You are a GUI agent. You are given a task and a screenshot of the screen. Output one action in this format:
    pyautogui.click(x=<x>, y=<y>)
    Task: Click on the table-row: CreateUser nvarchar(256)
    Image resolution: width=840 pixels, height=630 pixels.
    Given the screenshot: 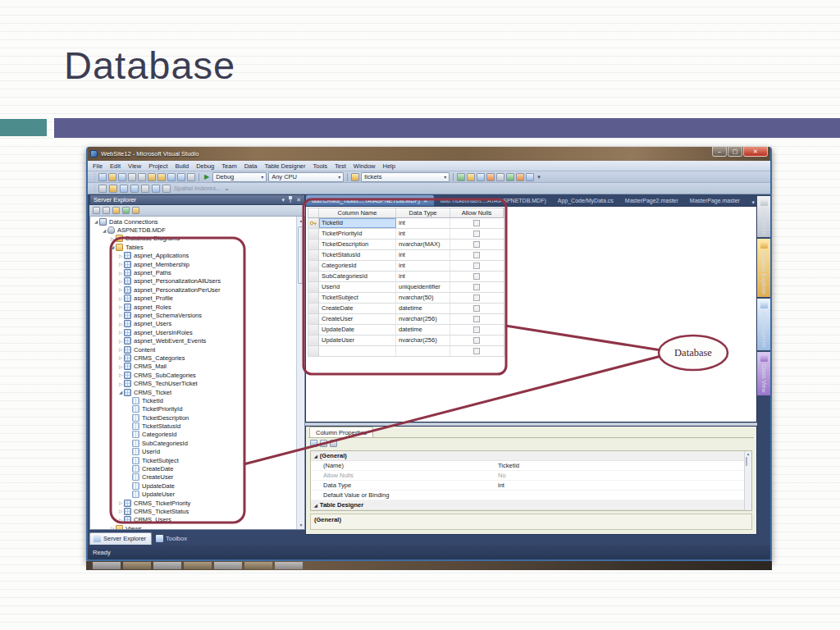 What is the action you would take?
    pyautogui.click(x=406, y=320)
    